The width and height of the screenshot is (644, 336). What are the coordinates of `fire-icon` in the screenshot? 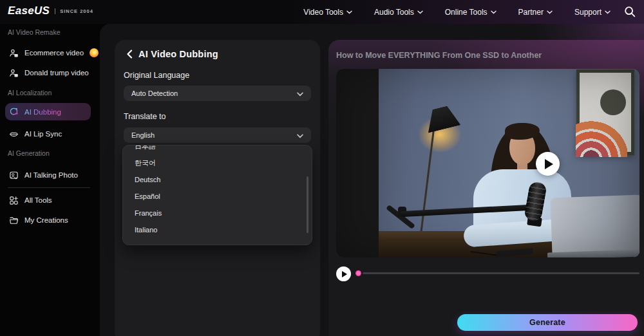 It's located at (94, 53).